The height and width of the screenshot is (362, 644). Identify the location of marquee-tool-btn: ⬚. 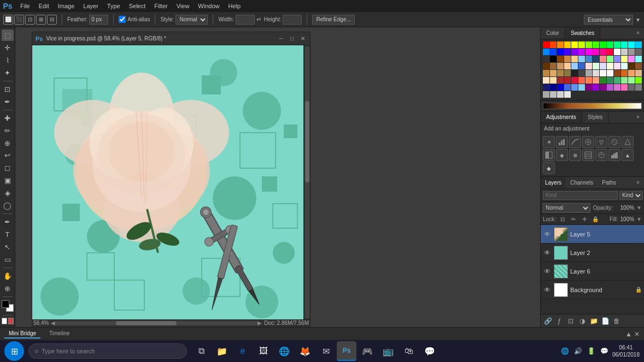
(8, 35).